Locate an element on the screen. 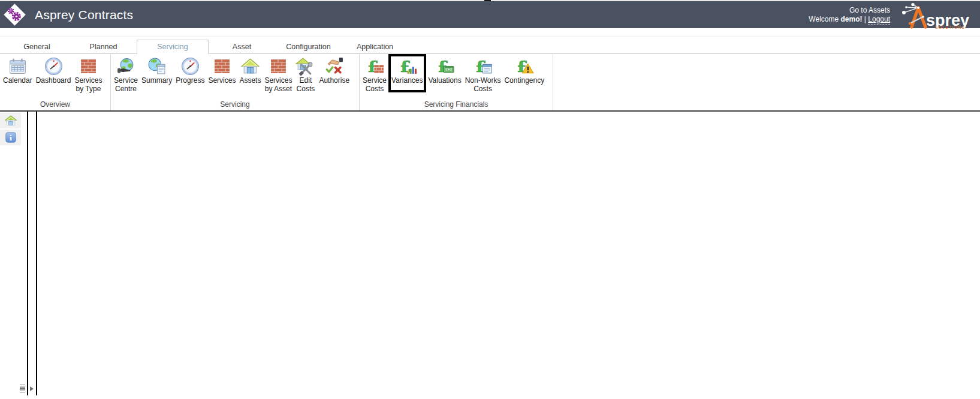 Image resolution: width=980 pixels, height=399 pixels. pound-bricks-icon: £ is located at coordinates (375, 66).